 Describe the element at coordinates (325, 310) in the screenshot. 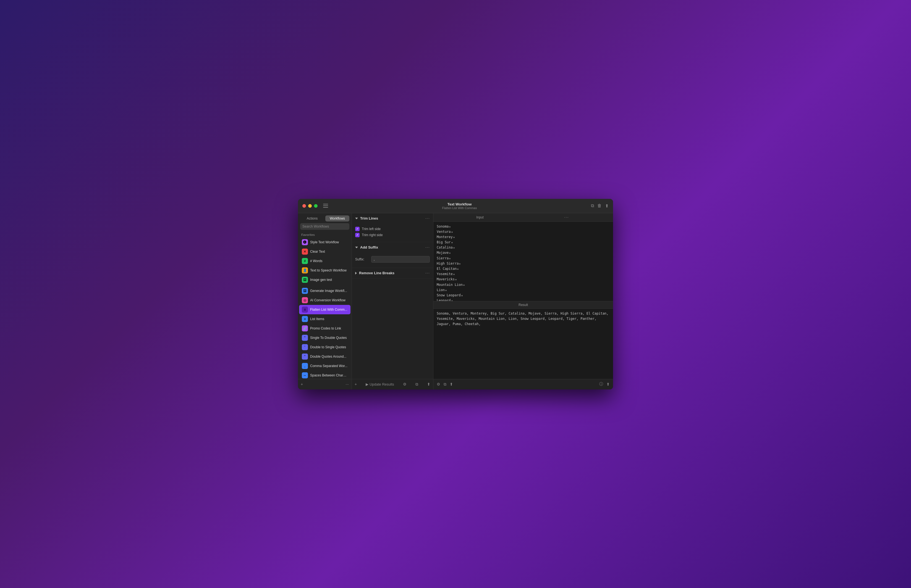

I see `sidebar-item-flatten: ≡ Flatten List With Comm...` at that location.